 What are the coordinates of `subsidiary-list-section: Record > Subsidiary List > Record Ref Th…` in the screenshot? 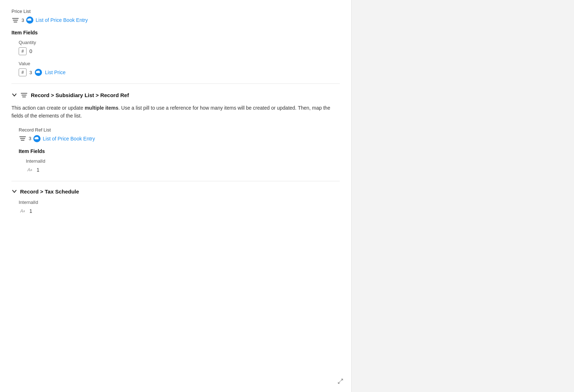 It's located at (176, 133).